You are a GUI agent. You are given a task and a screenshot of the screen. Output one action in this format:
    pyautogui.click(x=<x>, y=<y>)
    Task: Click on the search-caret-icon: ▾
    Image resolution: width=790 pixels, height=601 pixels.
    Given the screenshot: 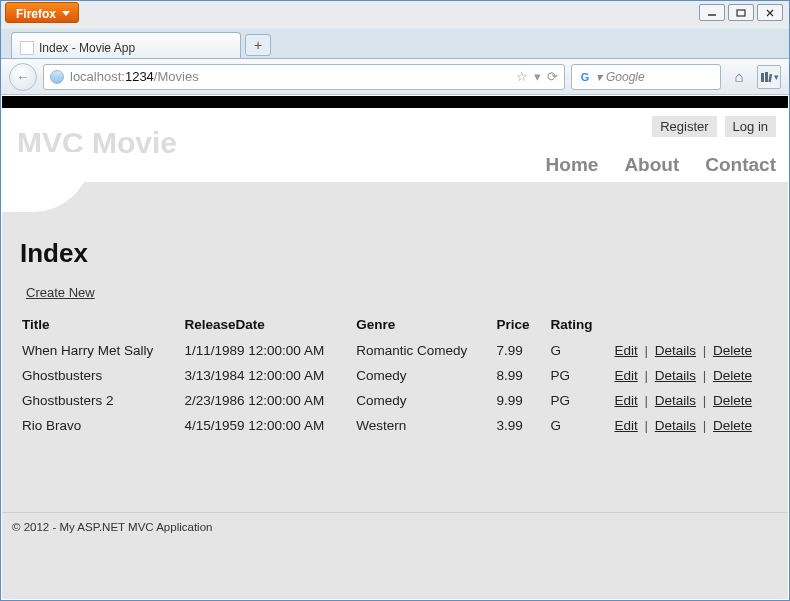 What is the action you would take?
    pyautogui.click(x=599, y=77)
    